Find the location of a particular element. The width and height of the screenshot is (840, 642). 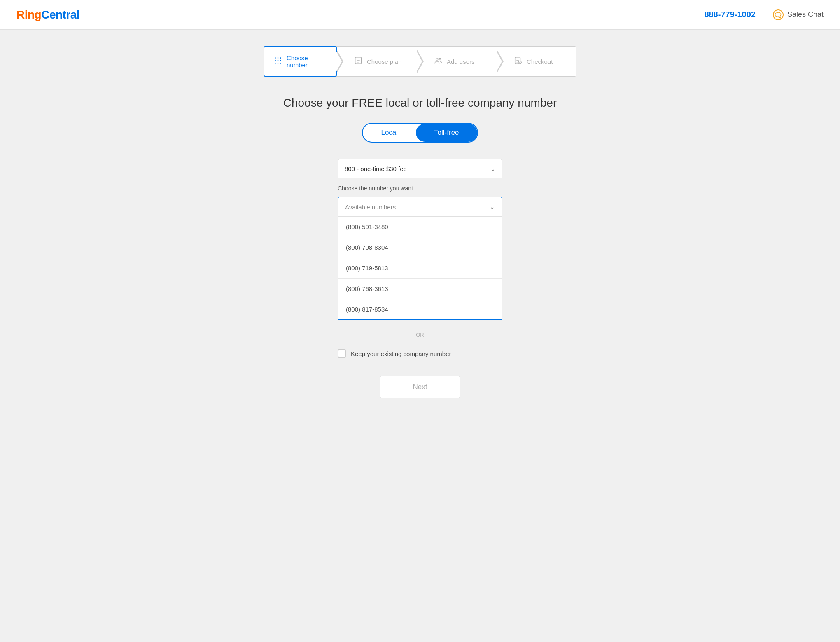

form-area: 800 - one-time $30 fee ⌄ Choose the numb… is located at coordinates (420, 279).